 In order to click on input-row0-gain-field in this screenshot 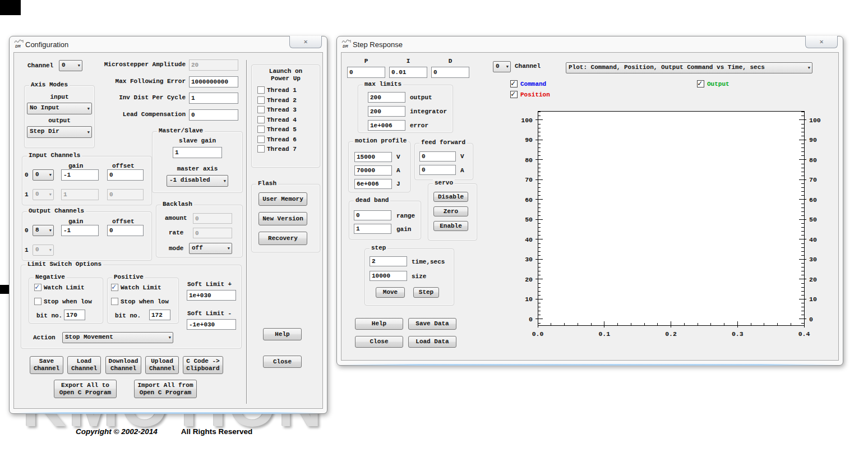, I will do `click(80, 175)`.